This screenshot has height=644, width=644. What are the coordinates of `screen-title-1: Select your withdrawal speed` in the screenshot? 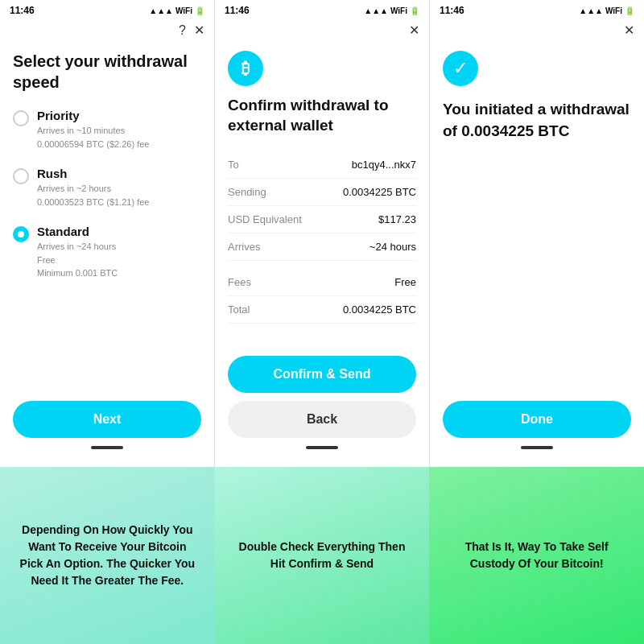 It's located at (107, 72).